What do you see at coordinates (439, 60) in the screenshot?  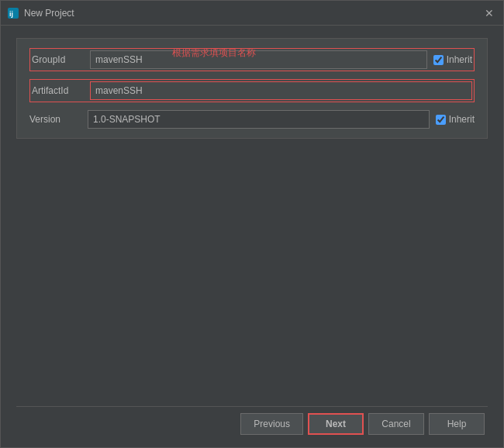 I see `groupid-inherit-checkbox` at bounding box center [439, 60].